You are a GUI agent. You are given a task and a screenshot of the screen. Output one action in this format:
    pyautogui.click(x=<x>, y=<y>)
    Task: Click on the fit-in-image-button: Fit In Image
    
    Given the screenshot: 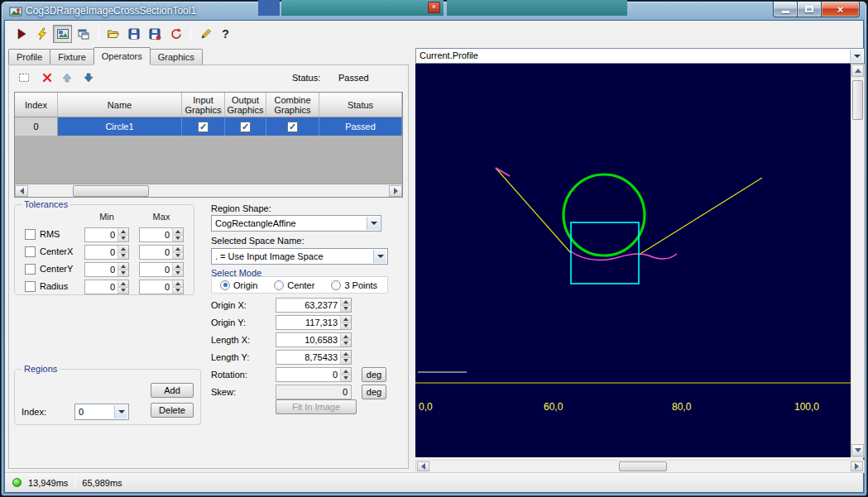 What is the action you would take?
    pyautogui.click(x=316, y=407)
    